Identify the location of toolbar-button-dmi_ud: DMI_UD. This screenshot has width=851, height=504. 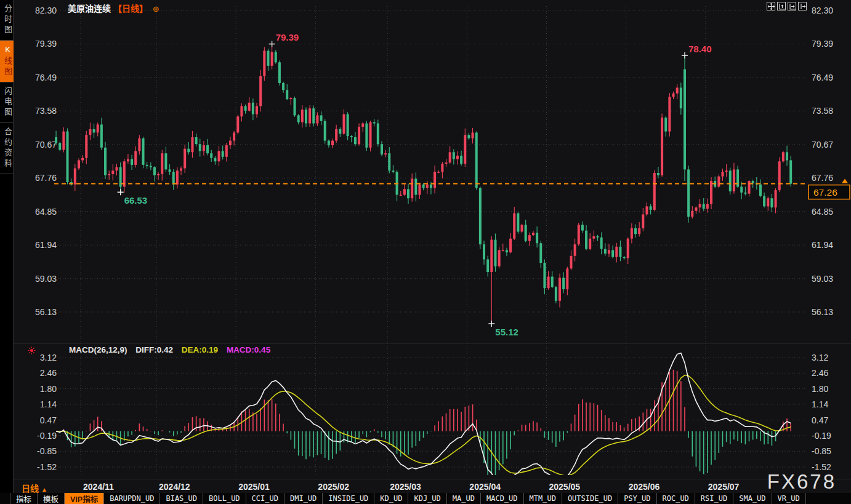
(304, 498).